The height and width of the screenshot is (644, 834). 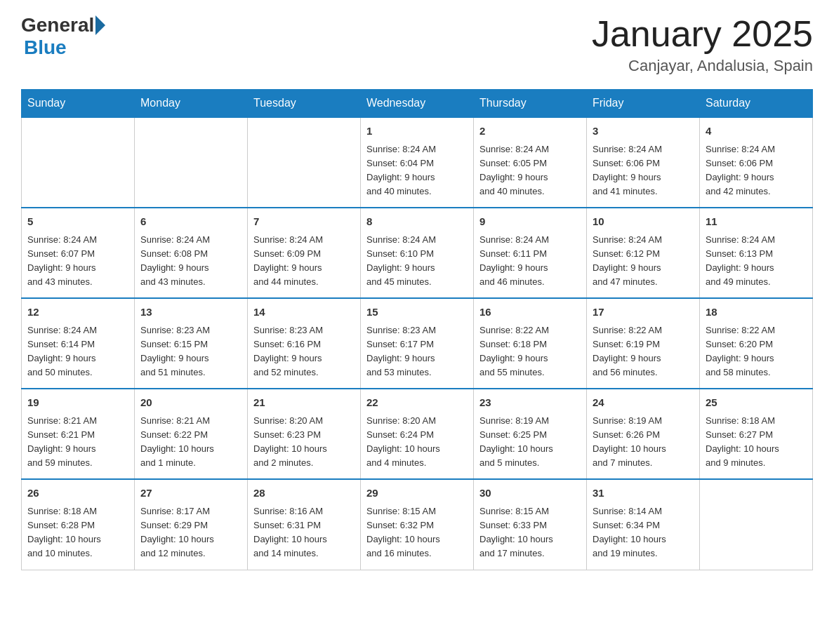 What do you see at coordinates (757, 253) in the screenshot?
I see `day-cell: 11Sunrise: 8:24 AM Sunset: 6:13 PM Dayli…` at bounding box center [757, 253].